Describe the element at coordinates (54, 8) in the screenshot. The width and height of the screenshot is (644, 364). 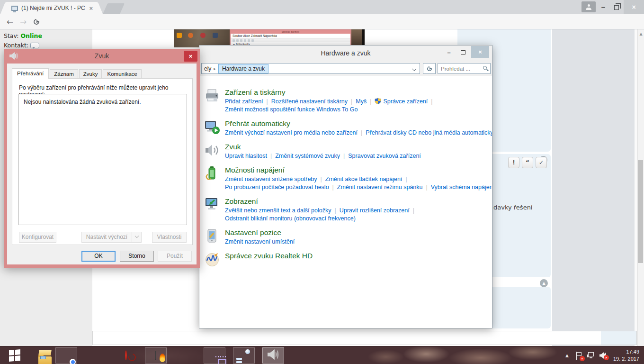
I see `tab-title: (1) Nejde mi ZVUK ! - PC` at that location.